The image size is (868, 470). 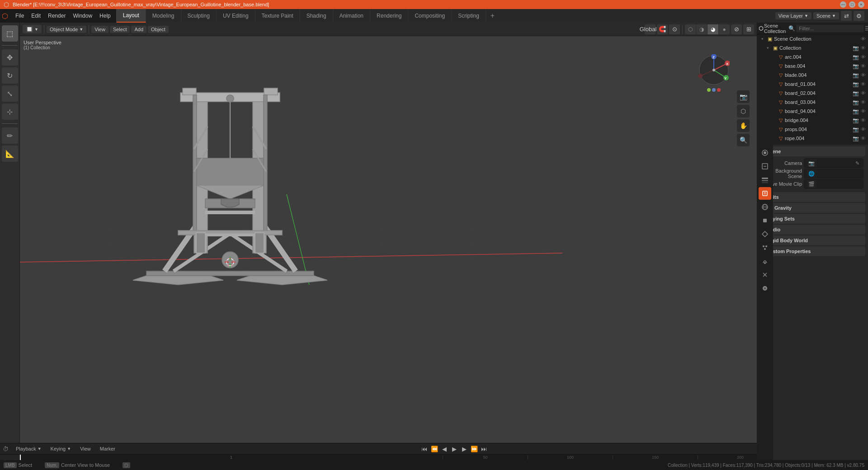 I want to click on menu-render: Render, so click(x=57, y=16).